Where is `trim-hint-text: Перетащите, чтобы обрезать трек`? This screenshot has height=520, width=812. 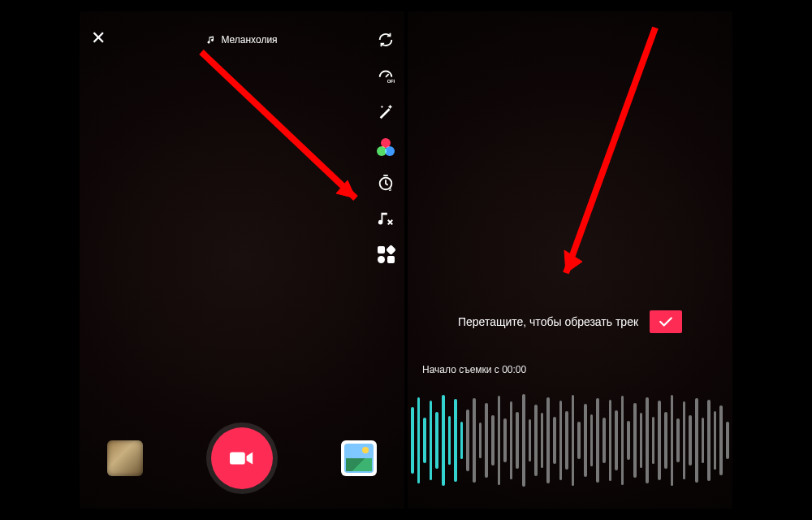
trim-hint-text: Перетащите, чтобы обрезать трек is located at coordinates (548, 322).